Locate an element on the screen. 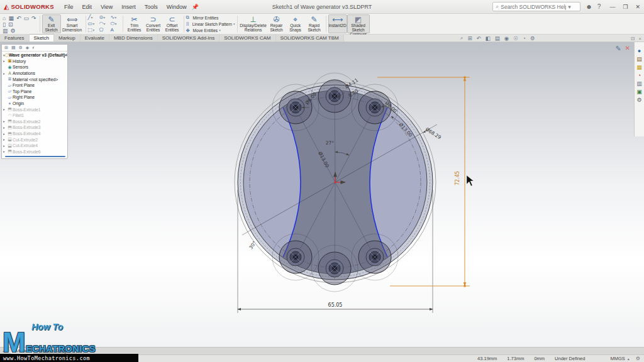 The image size is (644, 362). dimension-angle-2: 30° is located at coordinates (253, 245).